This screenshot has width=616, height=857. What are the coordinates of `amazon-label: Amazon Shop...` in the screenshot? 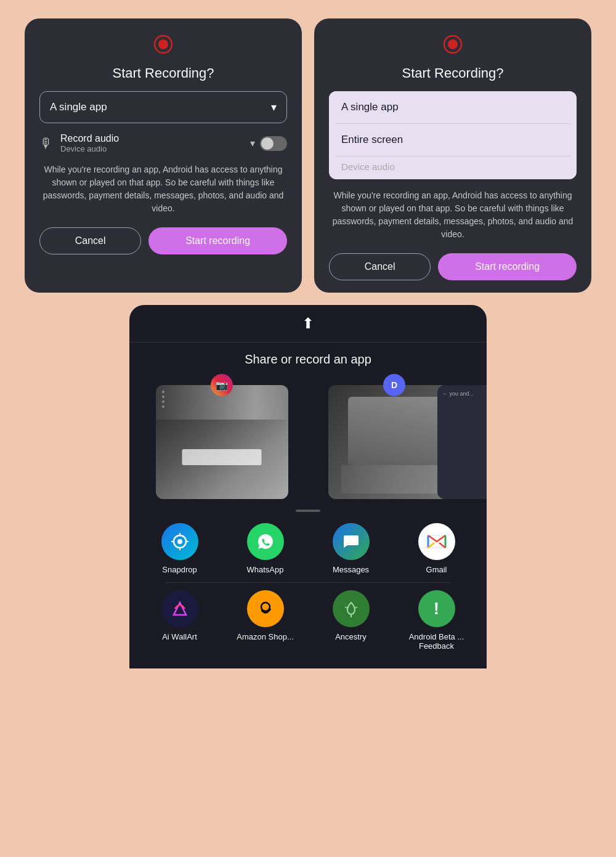 It's located at (265, 637).